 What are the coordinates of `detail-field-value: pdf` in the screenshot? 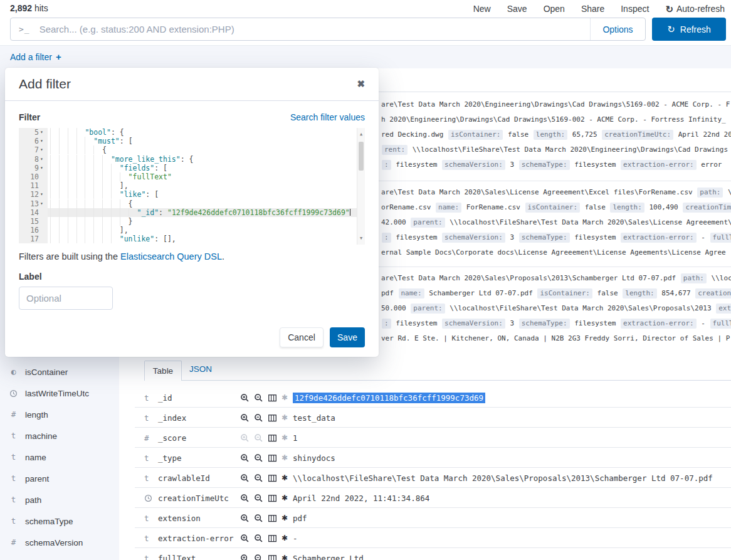 It's located at (300, 518).